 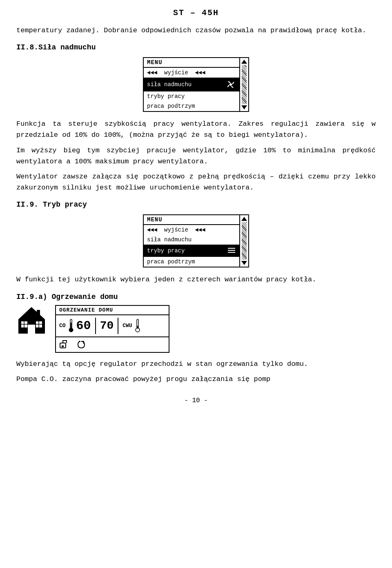 I want to click on co-label: CO, so click(x=62, y=326).